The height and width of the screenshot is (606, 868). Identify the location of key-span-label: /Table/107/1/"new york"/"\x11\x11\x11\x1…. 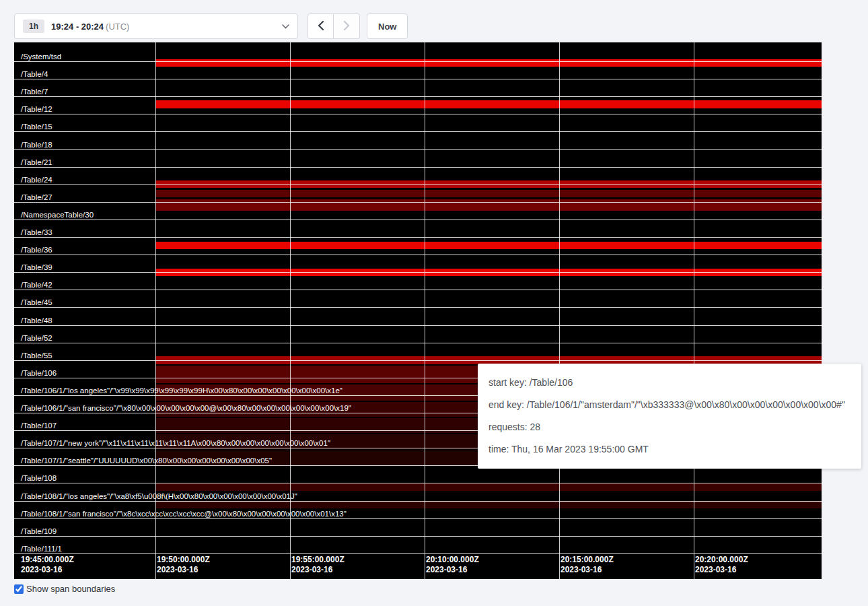
(176, 443).